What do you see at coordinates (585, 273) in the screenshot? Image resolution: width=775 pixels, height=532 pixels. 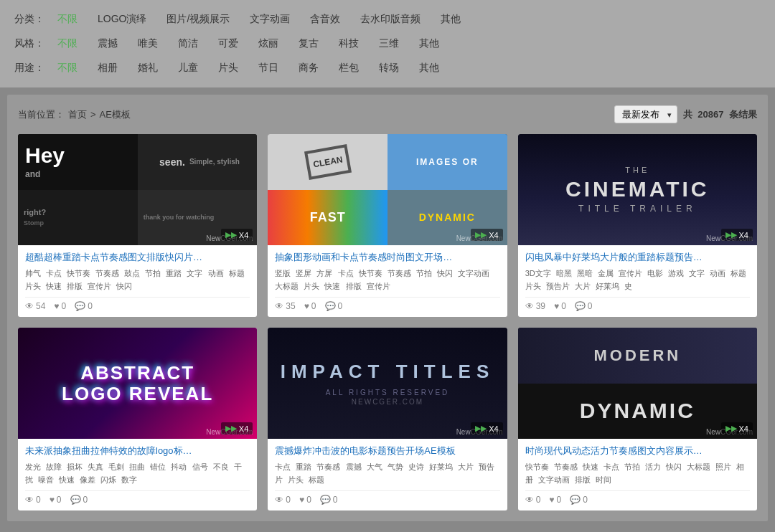 I see `tag: 黑暗` at bounding box center [585, 273].